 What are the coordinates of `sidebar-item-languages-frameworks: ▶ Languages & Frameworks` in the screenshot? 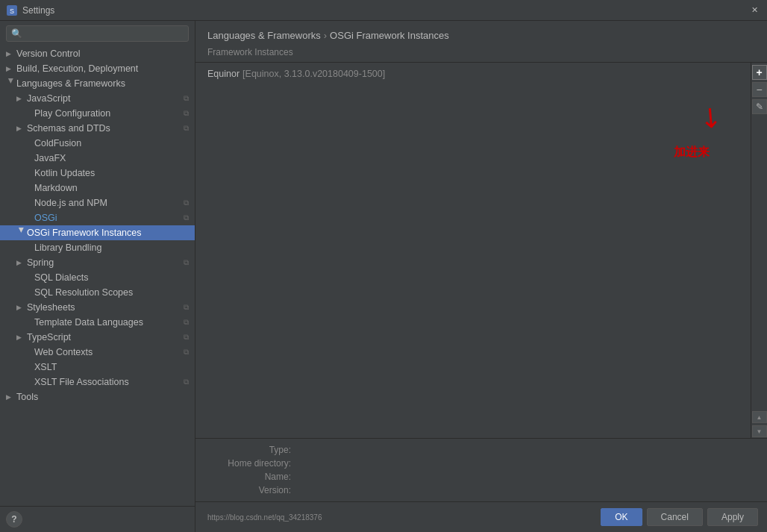 It's located at (97, 84).